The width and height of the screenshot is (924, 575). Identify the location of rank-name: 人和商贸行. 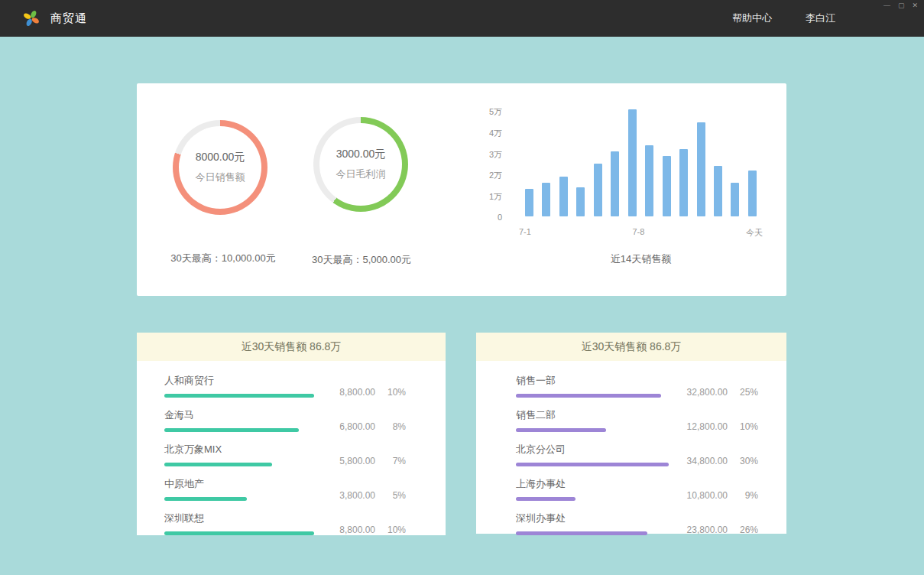
(239, 381).